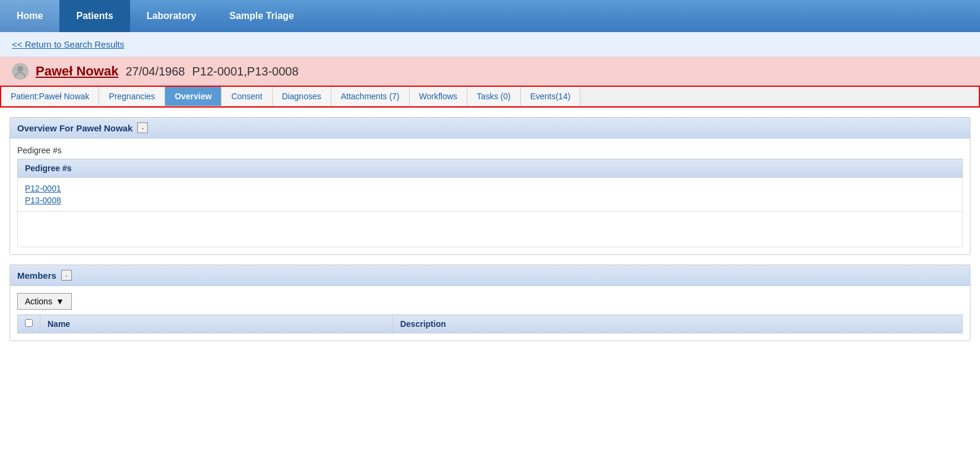  What do you see at coordinates (302, 96) in the screenshot?
I see `tab-diagnoses: Diagnoses` at bounding box center [302, 96].